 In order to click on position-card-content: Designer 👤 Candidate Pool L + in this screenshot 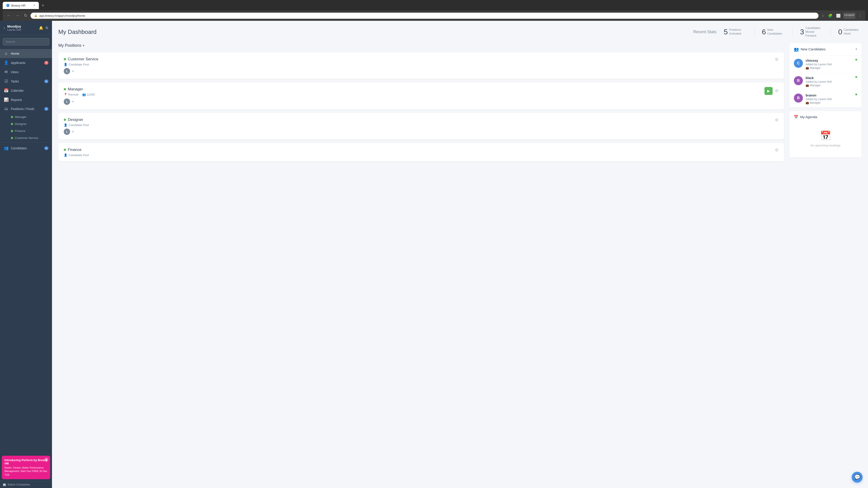, I will do `click(417, 126)`.